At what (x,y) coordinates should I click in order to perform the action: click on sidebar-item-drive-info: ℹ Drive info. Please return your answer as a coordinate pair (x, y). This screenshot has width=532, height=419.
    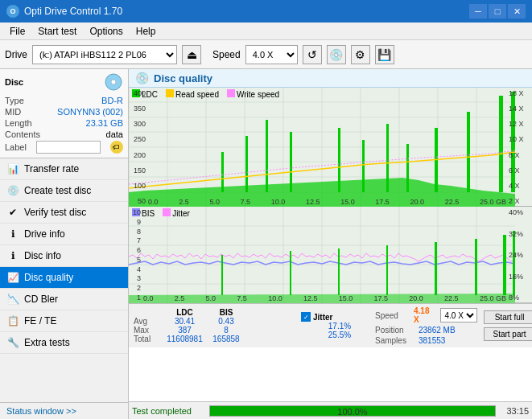
    Looking at the image, I should click on (64, 235).